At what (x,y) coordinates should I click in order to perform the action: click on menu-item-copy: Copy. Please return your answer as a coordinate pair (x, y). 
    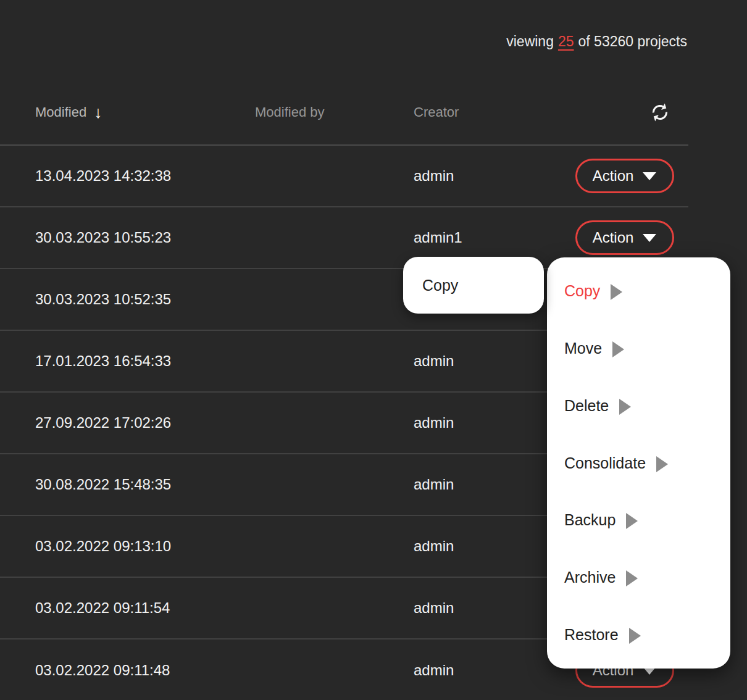
    Looking at the image, I should click on (638, 291).